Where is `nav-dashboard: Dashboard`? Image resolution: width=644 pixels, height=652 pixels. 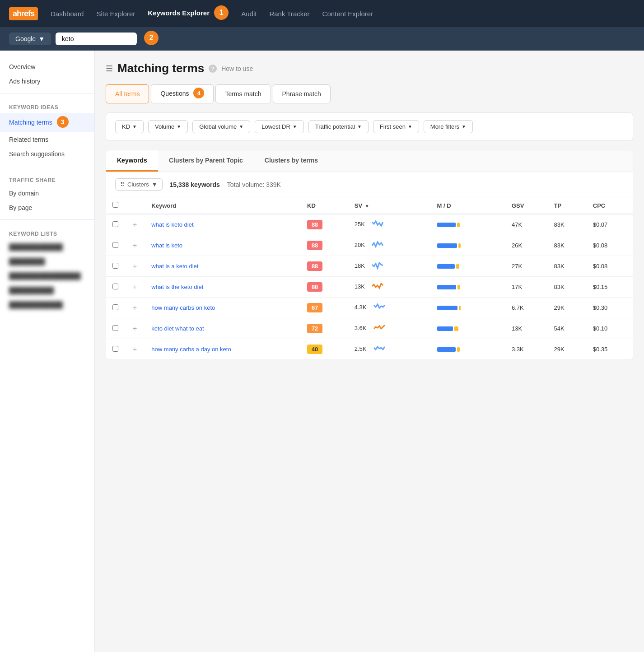
nav-dashboard: Dashboard is located at coordinates (67, 14).